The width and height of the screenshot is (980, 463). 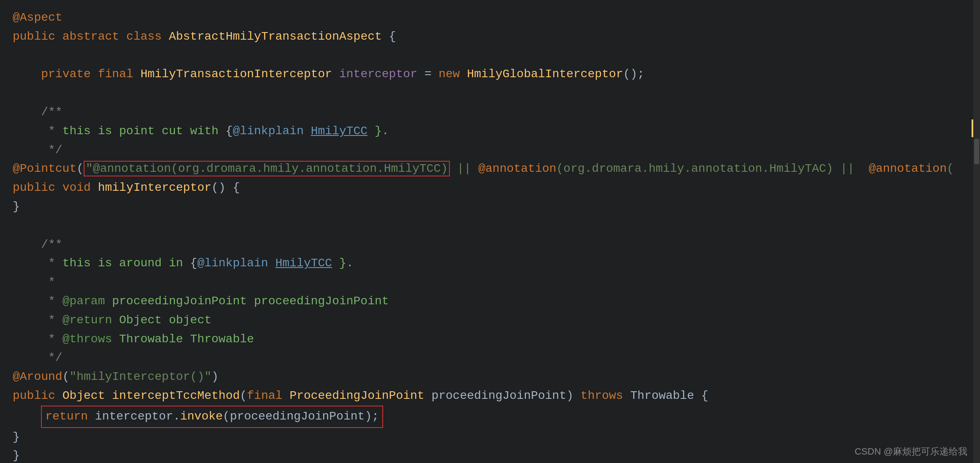 What do you see at coordinates (484, 358) in the screenshot?
I see `code-line-19: */` at bounding box center [484, 358].